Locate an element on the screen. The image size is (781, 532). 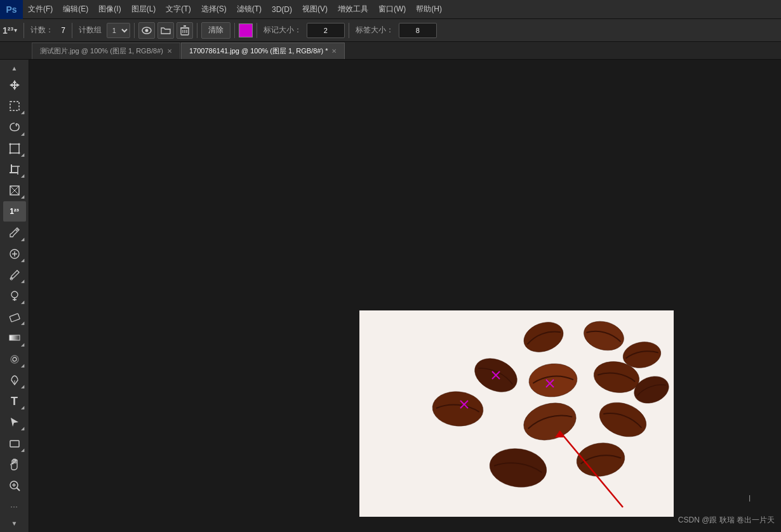
clear-button: 清除 is located at coordinates (216, 30).